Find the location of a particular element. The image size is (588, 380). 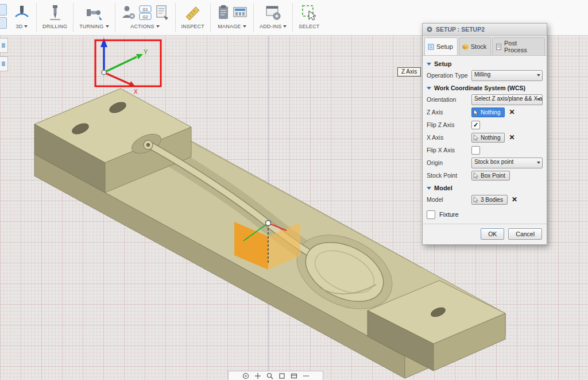

grid-settings-icon is located at coordinates (306, 376).